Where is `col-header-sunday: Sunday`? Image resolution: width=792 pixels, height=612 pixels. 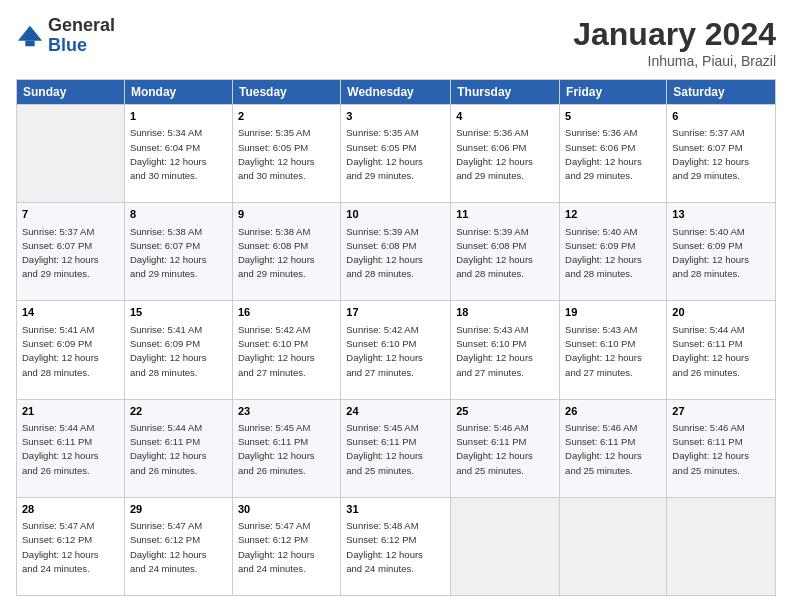
col-header-sunday: Sunday is located at coordinates (71, 92).